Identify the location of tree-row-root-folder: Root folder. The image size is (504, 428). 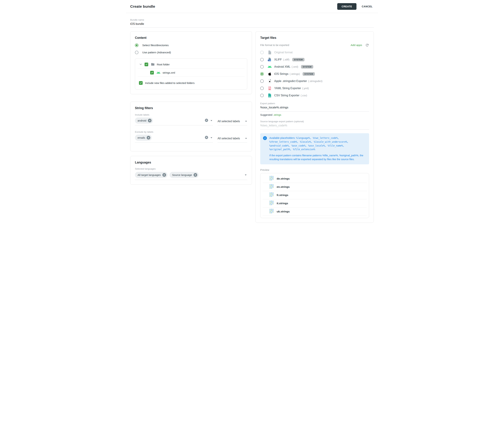
(191, 65).